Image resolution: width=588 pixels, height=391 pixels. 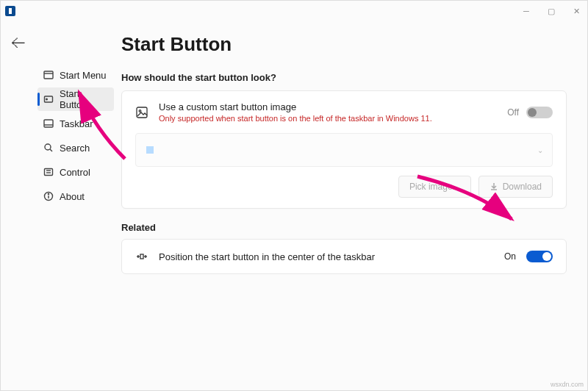 What do you see at coordinates (76, 172) in the screenshot?
I see `sidebar-item-control: Control` at bounding box center [76, 172].